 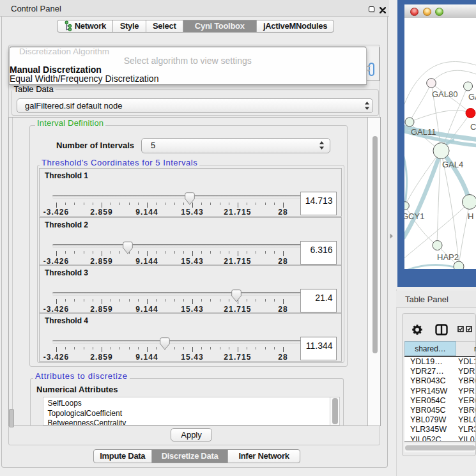 I want to click on svg-text: GAL11, so click(x=424, y=132).